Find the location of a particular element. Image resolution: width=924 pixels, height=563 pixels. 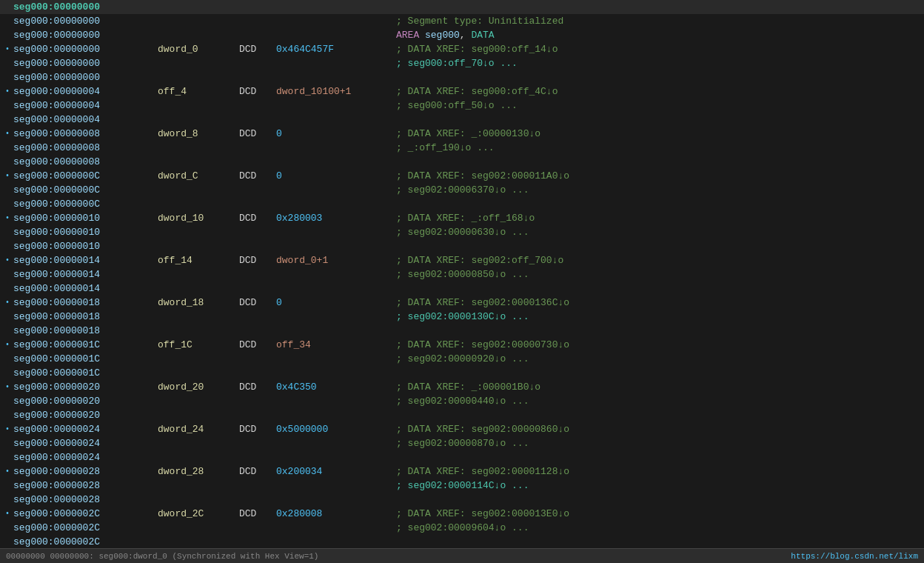

table-row: seg000:00000024 is located at coordinates (462, 458).